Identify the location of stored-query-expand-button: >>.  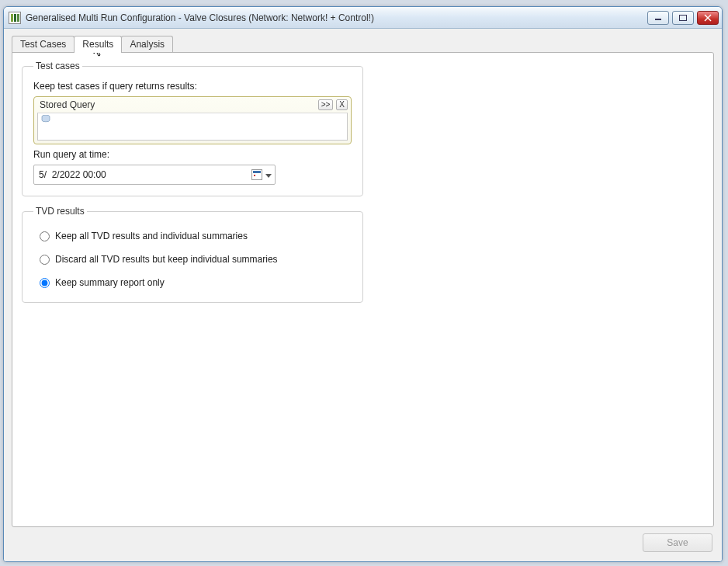
(326, 105).